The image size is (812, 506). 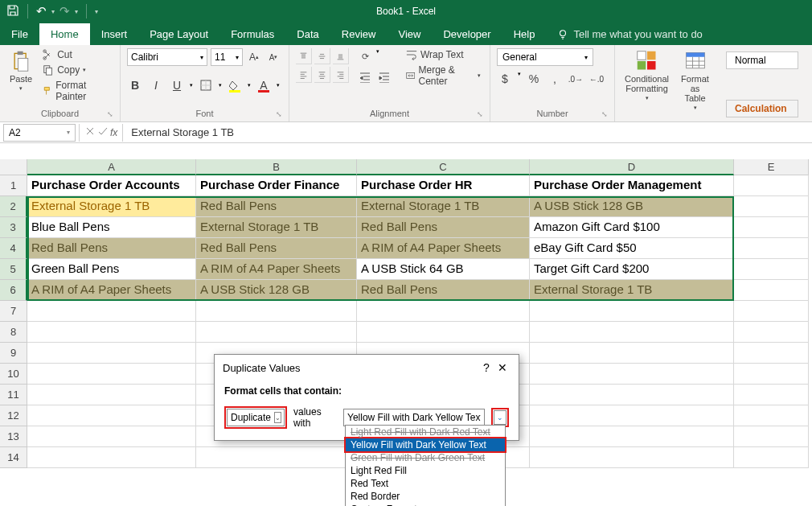 What do you see at coordinates (19, 34) in the screenshot?
I see `tab-file: File` at bounding box center [19, 34].